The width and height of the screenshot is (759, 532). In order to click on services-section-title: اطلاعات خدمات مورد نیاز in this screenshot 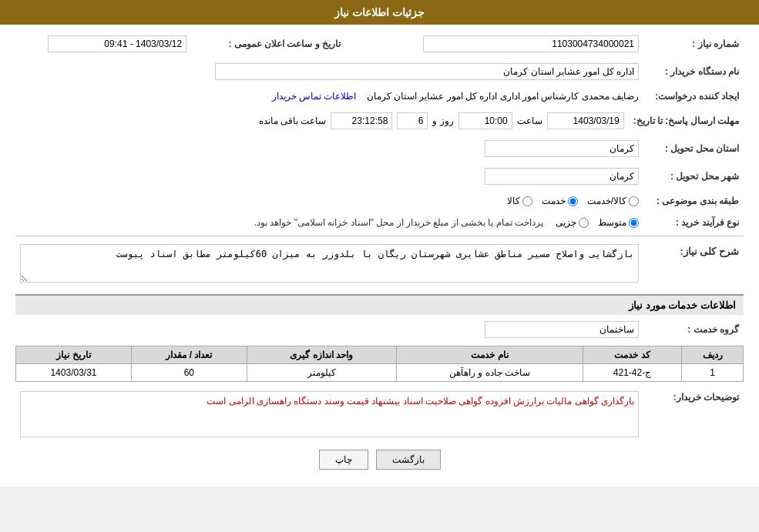, I will do `click(683, 305)`.